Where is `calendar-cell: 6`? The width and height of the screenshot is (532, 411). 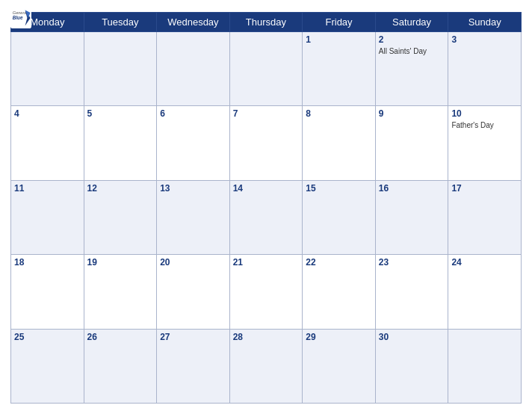
calendar-cell: 6 is located at coordinates (194, 143).